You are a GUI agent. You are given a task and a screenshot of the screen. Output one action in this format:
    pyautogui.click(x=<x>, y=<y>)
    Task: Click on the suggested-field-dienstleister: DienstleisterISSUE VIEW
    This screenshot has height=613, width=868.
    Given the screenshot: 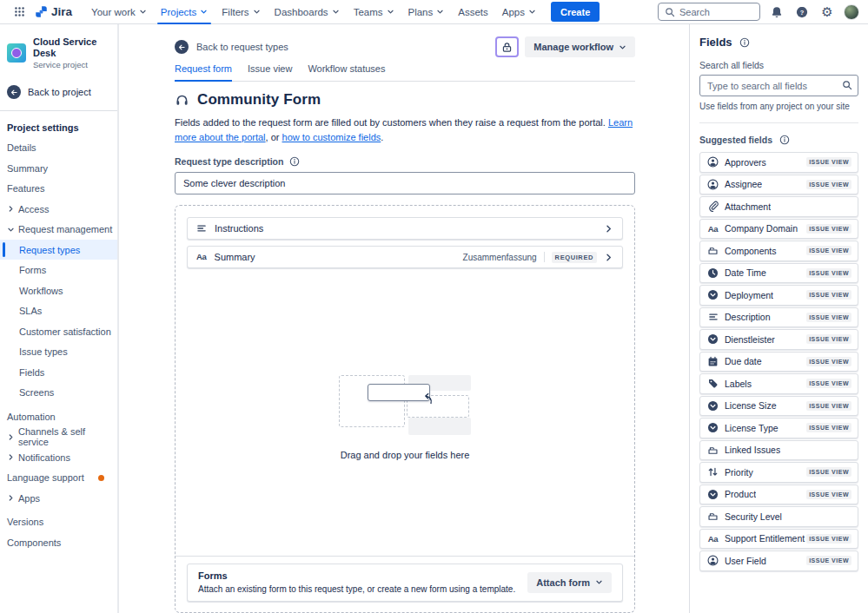 What is the action you would take?
    pyautogui.click(x=779, y=339)
    